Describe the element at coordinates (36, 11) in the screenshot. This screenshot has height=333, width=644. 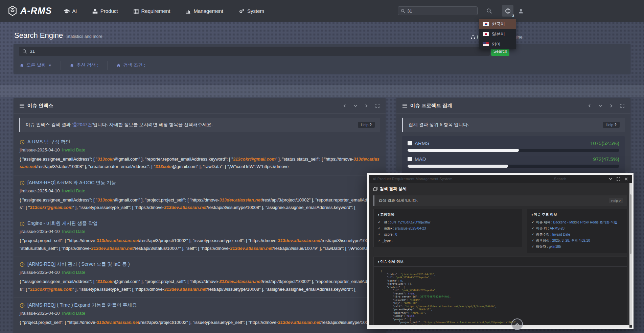
I see `brand-name: A-RMS` at that location.